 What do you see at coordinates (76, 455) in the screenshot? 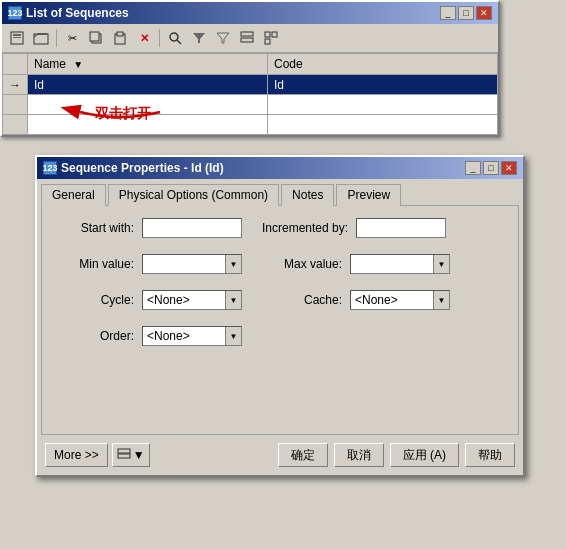
I see `more-button: More >>` at bounding box center [76, 455].